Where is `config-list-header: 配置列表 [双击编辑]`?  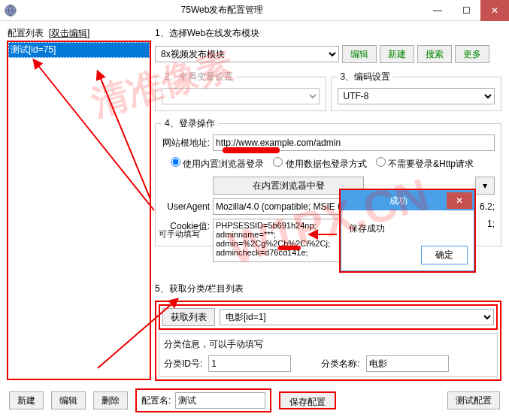
config-list-header: 配置列表 [双击编辑] is located at coordinates (79, 33).